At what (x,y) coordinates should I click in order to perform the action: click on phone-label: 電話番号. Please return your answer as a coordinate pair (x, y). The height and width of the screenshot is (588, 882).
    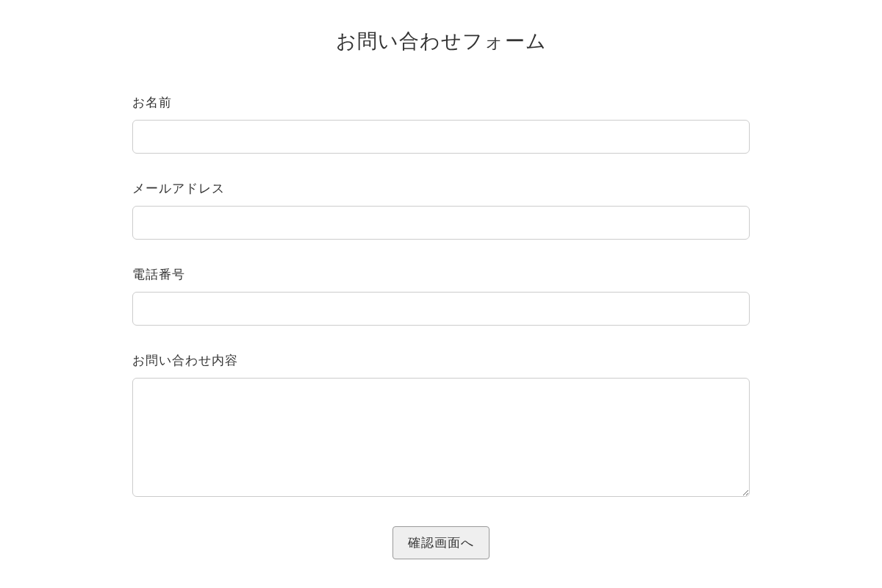
    Looking at the image, I should click on (441, 275).